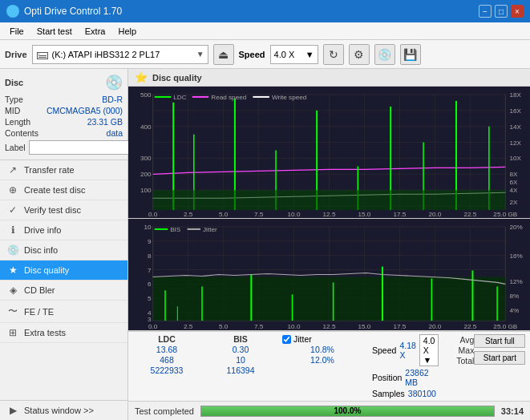 The height and width of the screenshot is (420, 530). Describe the element at coordinates (64, 312) in the screenshot. I see `sidebar-item-fe-te: 〜 FE / TE` at that location.